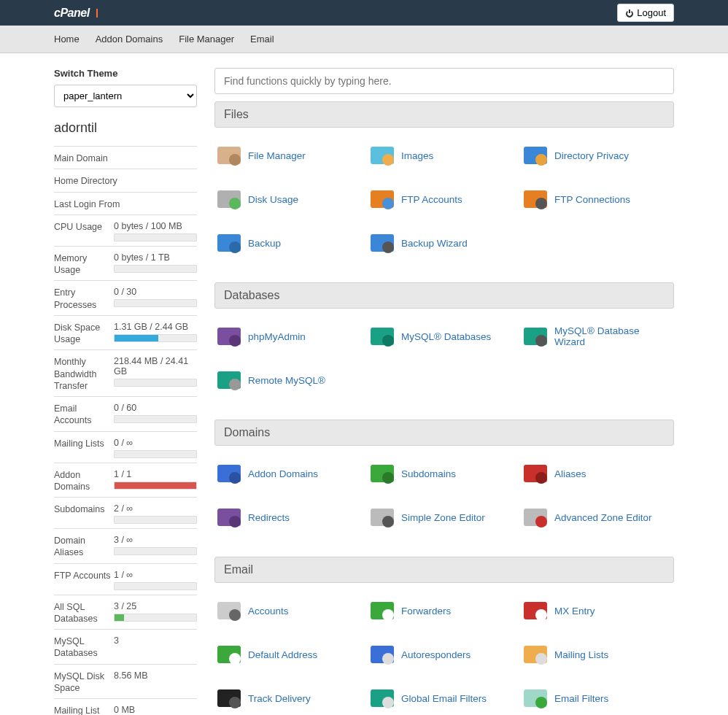 Image resolution: width=728 pixels, height=715 pixels. I want to click on stat-label: Last Login From, so click(125, 204).